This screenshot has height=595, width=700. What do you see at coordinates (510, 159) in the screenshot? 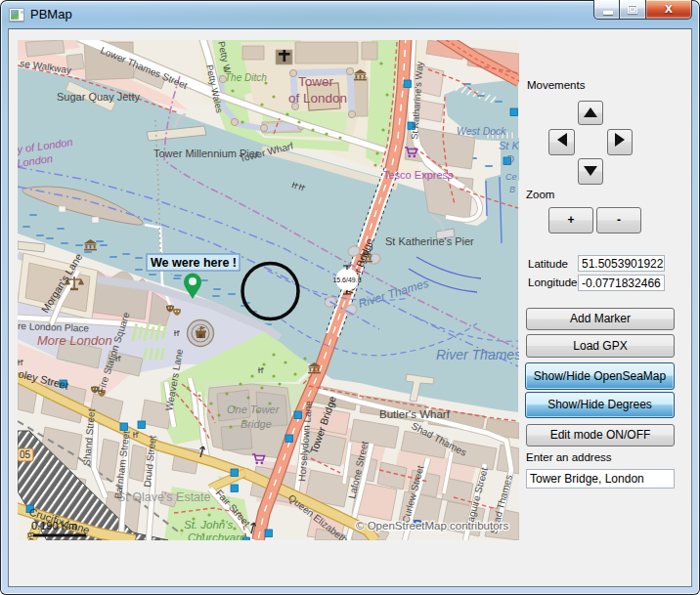
I see `svg-text: D` at bounding box center [510, 159].